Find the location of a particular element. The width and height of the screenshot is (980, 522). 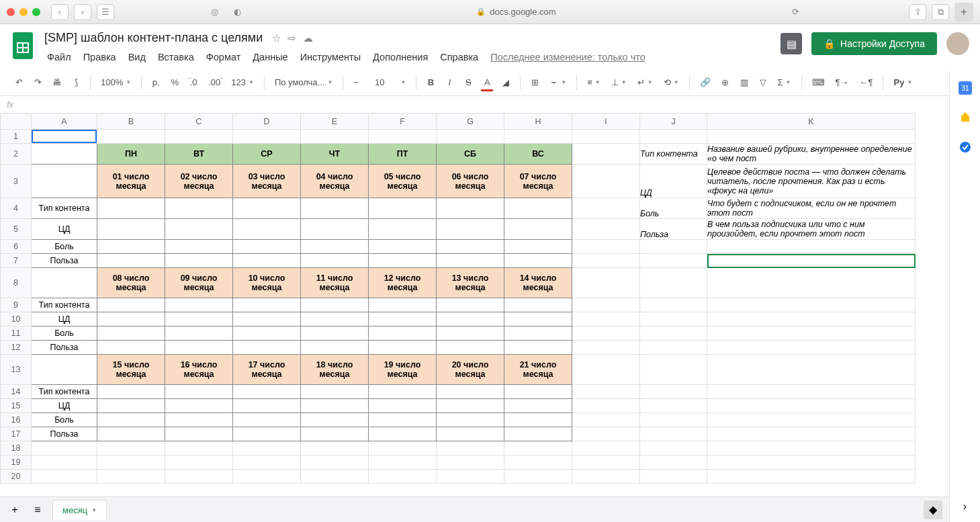

undo-button: ↶ is located at coordinates (19, 82).